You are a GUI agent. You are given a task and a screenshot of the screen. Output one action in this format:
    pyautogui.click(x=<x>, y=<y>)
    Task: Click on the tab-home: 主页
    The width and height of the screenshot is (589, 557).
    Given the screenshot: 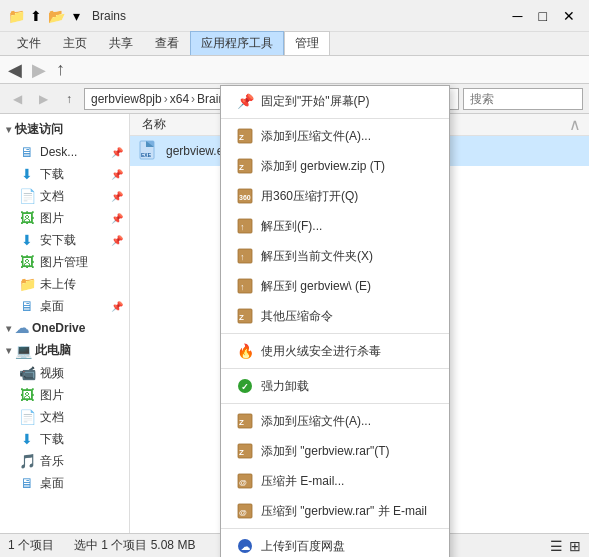 What is the action you would take?
    pyautogui.click(x=75, y=43)
    